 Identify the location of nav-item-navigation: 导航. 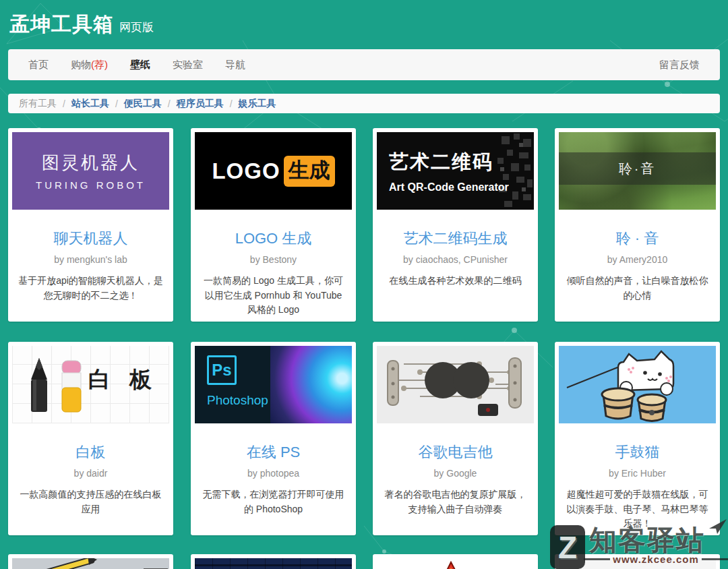
(235, 65).